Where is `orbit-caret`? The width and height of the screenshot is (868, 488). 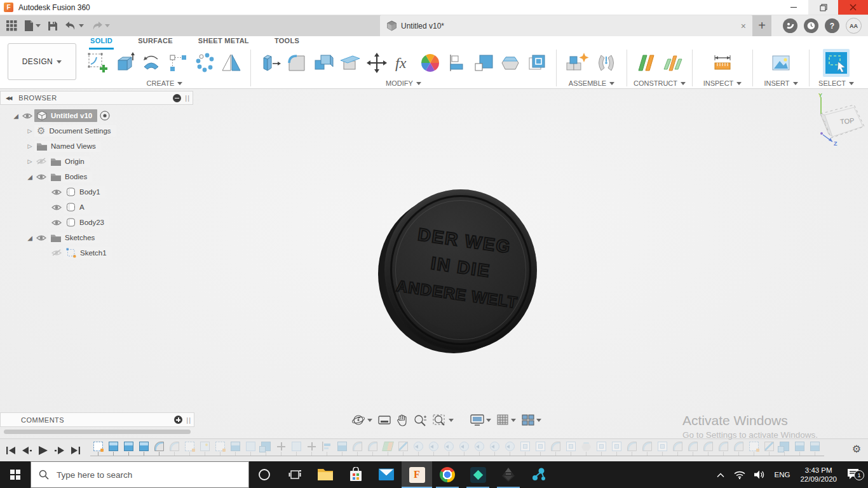
orbit-caret is located at coordinates (370, 421).